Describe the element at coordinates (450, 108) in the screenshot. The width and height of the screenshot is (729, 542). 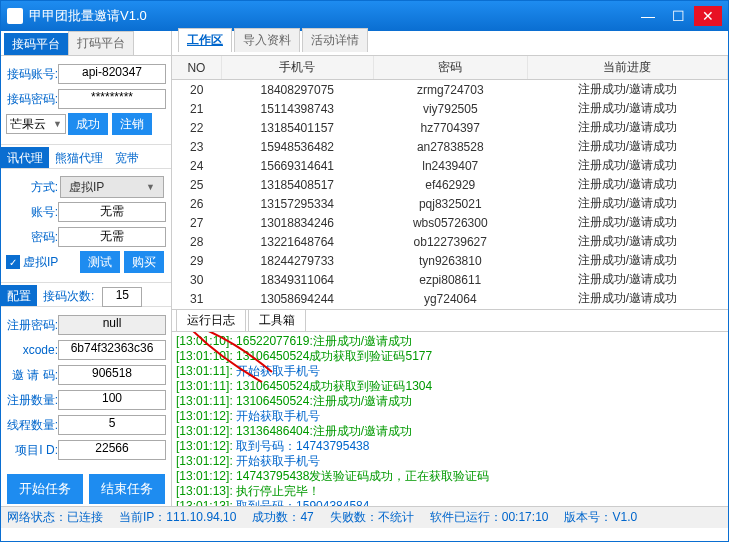
I see `table-row: 2115114398743viy792505注册成功/邀请成功` at that location.